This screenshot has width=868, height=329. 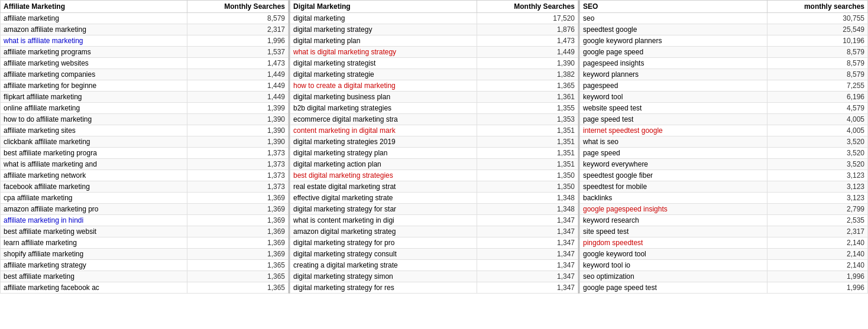 I want to click on table-row: speedtest google fiber3,123, so click(x=724, y=176).